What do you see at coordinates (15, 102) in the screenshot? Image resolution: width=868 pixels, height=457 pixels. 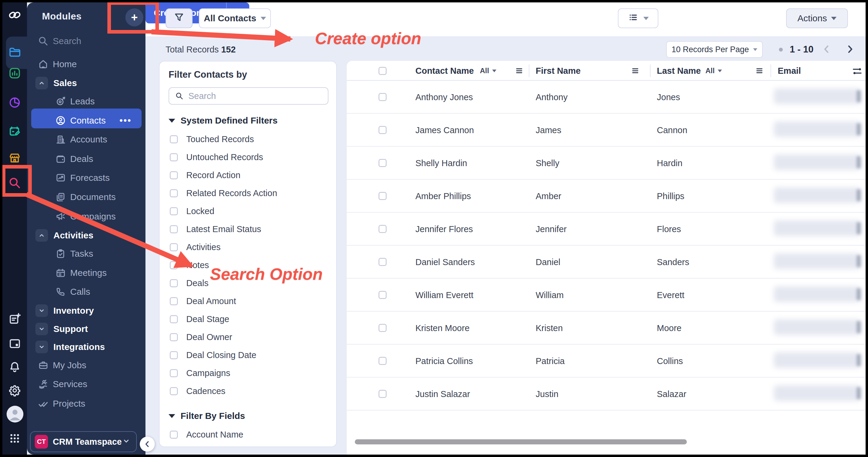 I see `pie-chart-icon` at bounding box center [15, 102].